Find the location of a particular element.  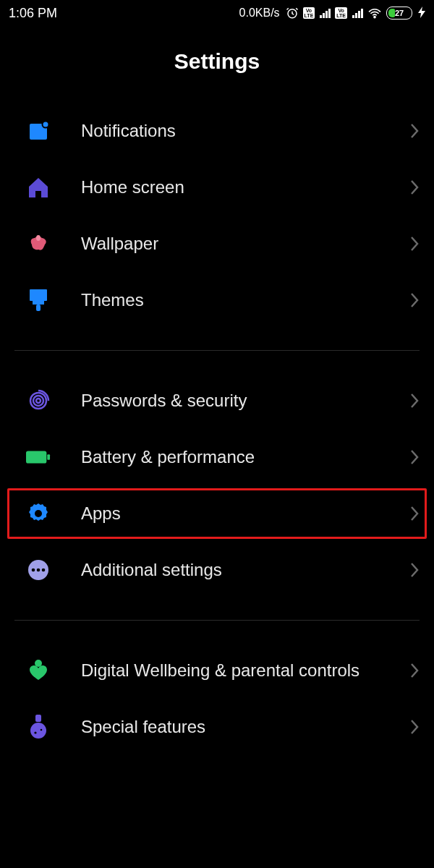

row-apps: Apps is located at coordinates (217, 514).